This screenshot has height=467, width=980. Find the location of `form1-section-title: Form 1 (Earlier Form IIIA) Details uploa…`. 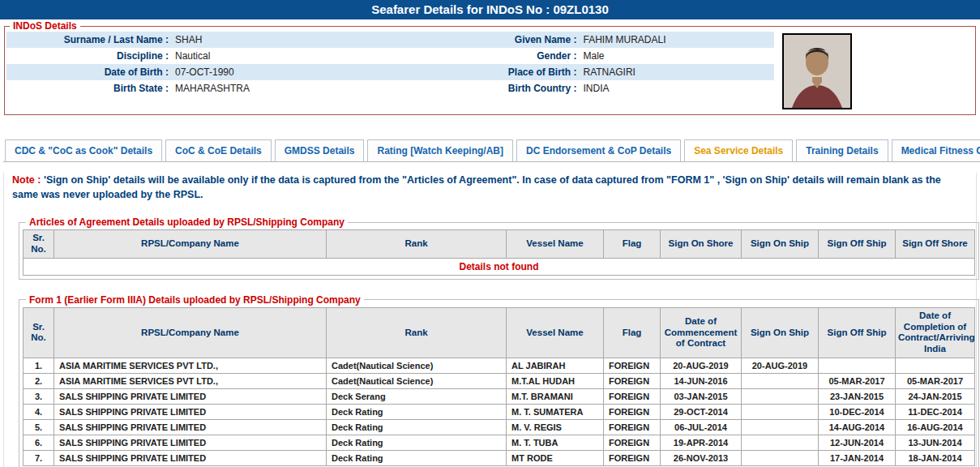

form1-section-title: Form 1 (Earlier Form IIIA) Details uploa… is located at coordinates (195, 300).